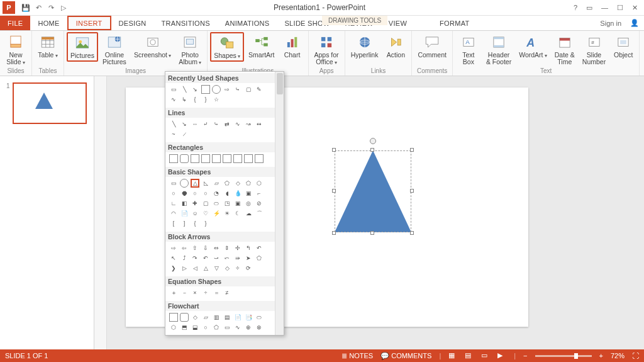 The height and width of the screenshot is (362, 644). What do you see at coordinates (184, 334) in the screenshot?
I see `shape-fc-sort: ◈` at bounding box center [184, 334].